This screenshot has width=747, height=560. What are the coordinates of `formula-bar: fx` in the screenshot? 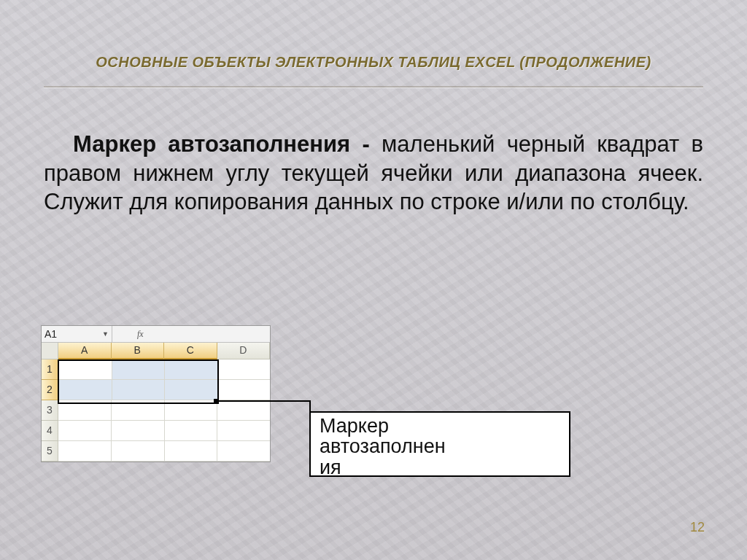 It's located at (191, 334).